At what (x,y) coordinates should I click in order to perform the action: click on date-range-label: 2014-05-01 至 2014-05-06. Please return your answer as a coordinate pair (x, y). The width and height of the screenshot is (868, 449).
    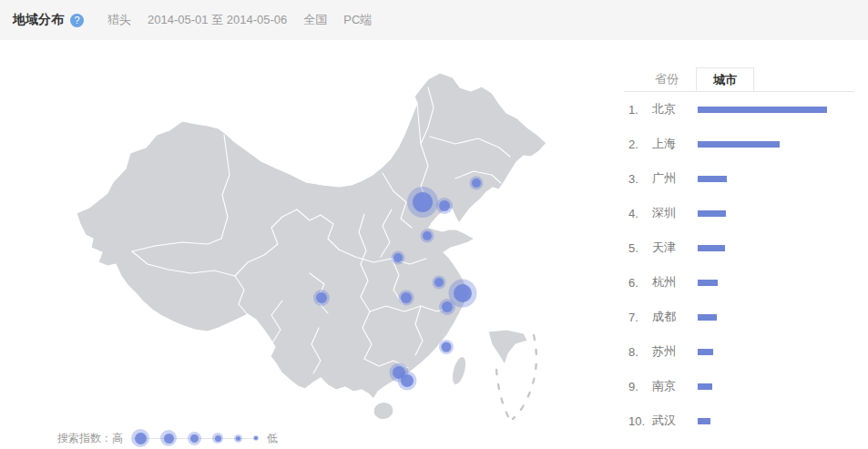
    Looking at the image, I should click on (217, 20).